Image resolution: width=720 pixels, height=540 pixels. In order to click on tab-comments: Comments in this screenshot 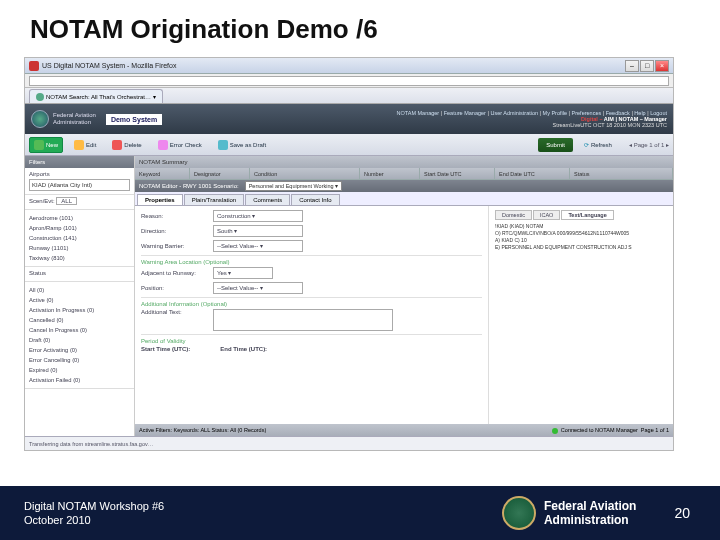, I will do `click(268, 200)`.